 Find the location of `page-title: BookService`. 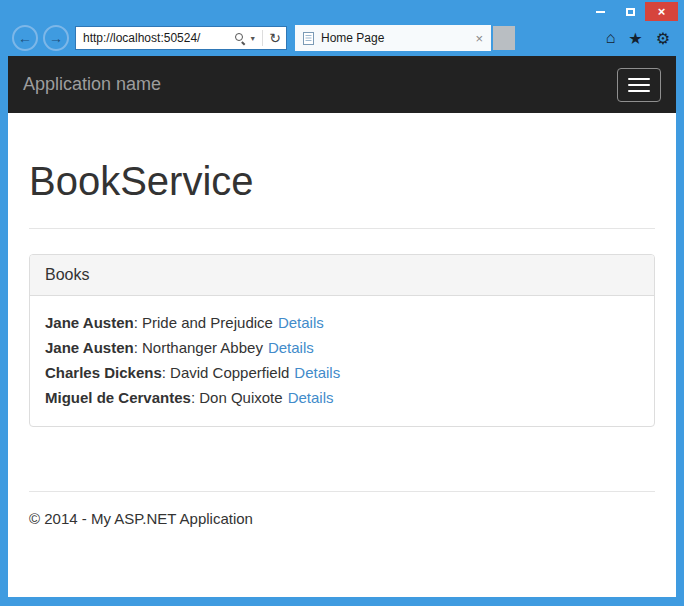

page-title: BookService is located at coordinates (342, 182).